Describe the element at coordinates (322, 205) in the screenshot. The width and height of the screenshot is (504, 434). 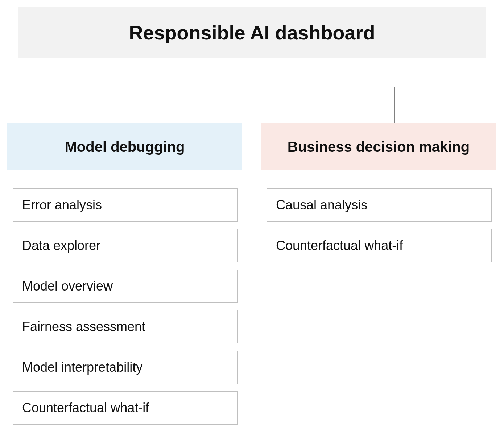
I see `item-label: Causal analysis` at that location.